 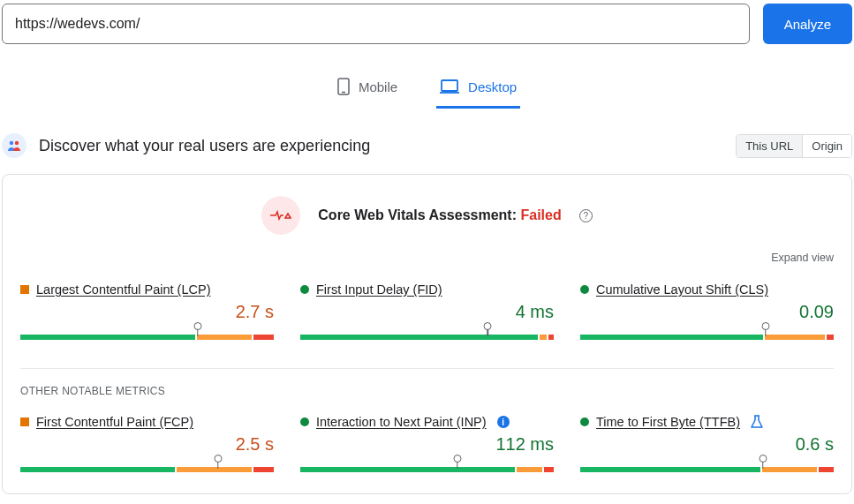 I want to click on metric: First Contentful Paint (FCP)2.5 s, so click(x=147, y=443).